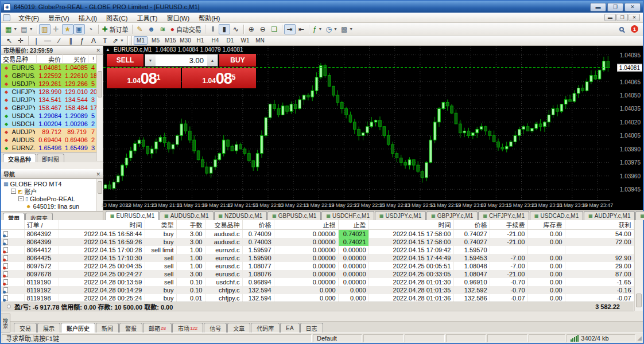  I want to click on status-profile: Default, so click(337, 338).